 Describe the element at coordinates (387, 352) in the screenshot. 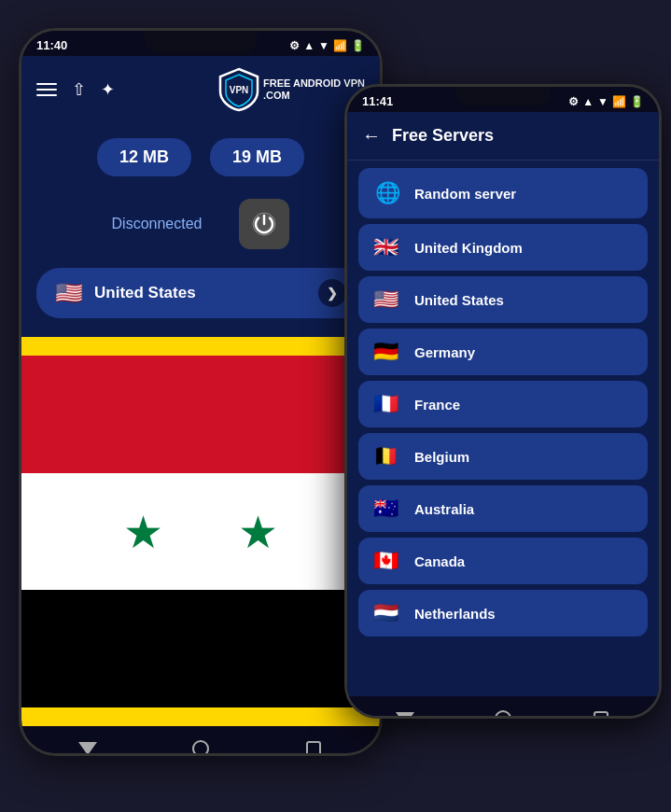

I see `flag-de: 🇩🇪` at that location.